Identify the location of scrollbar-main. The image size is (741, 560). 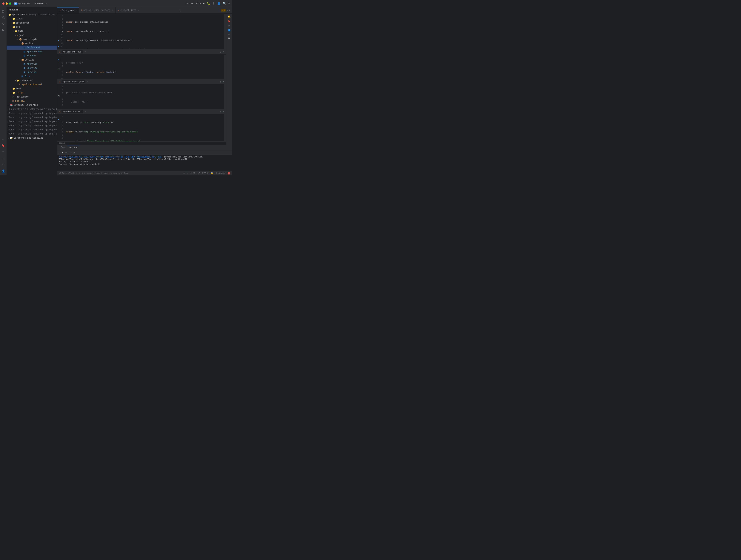
(225, 31).